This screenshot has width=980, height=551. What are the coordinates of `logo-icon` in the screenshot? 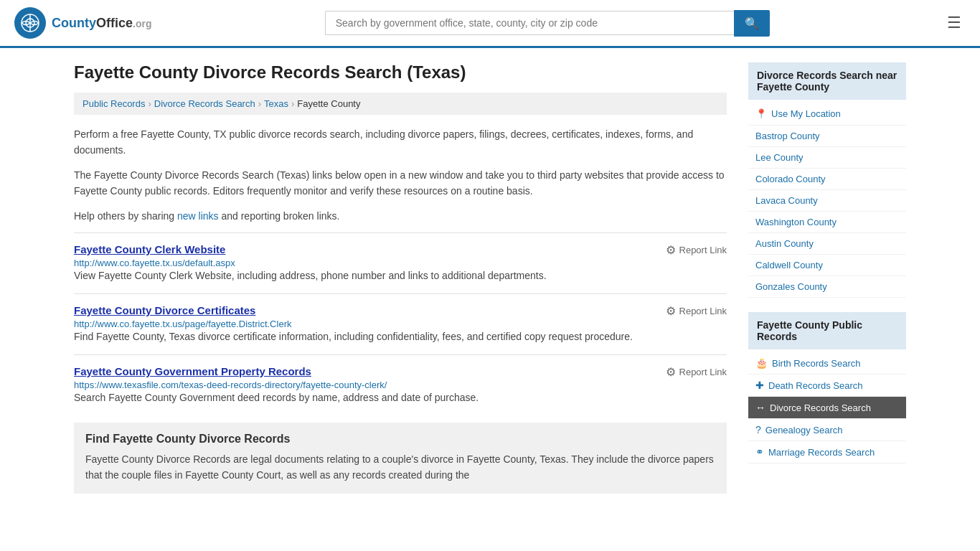 It's located at (30, 23).